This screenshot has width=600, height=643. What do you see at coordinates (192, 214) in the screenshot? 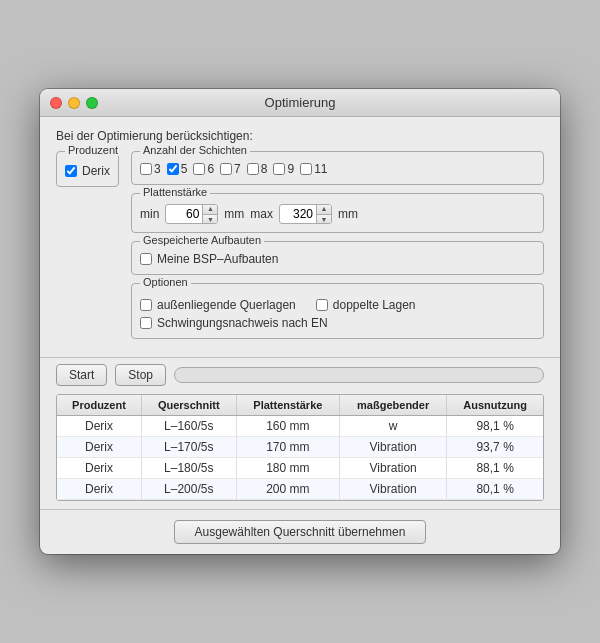
I see `min-spin-input: ▲ ▼` at bounding box center [192, 214].